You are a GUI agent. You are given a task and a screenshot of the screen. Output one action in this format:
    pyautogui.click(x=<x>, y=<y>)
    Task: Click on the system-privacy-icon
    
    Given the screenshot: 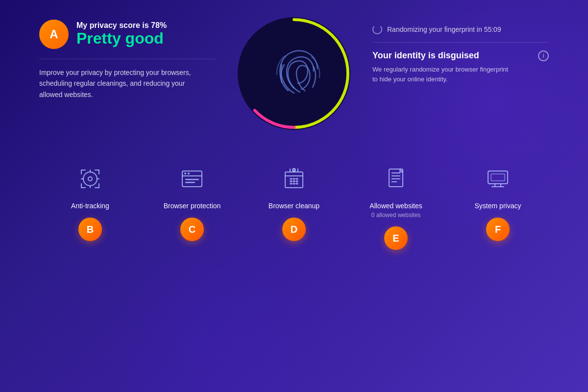 What is the action you would take?
    pyautogui.click(x=498, y=179)
    